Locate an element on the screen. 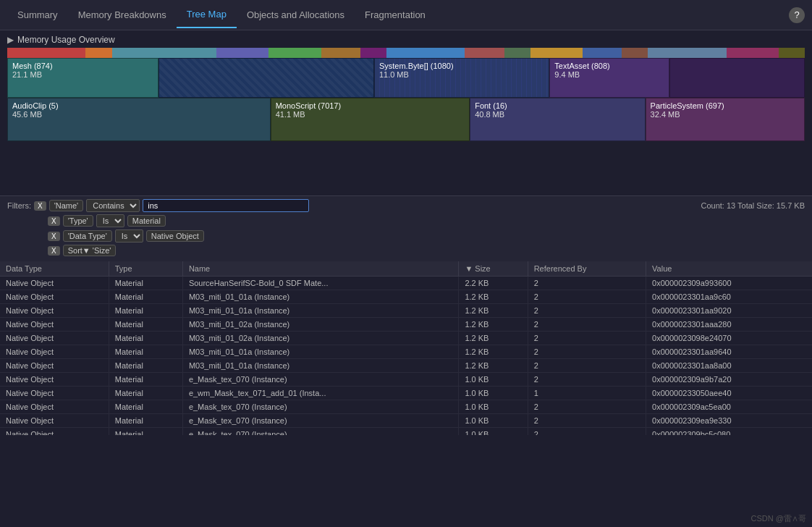 The width and height of the screenshot is (812, 527). treemap-mesh-size: 21.1 MB is located at coordinates (83, 75).